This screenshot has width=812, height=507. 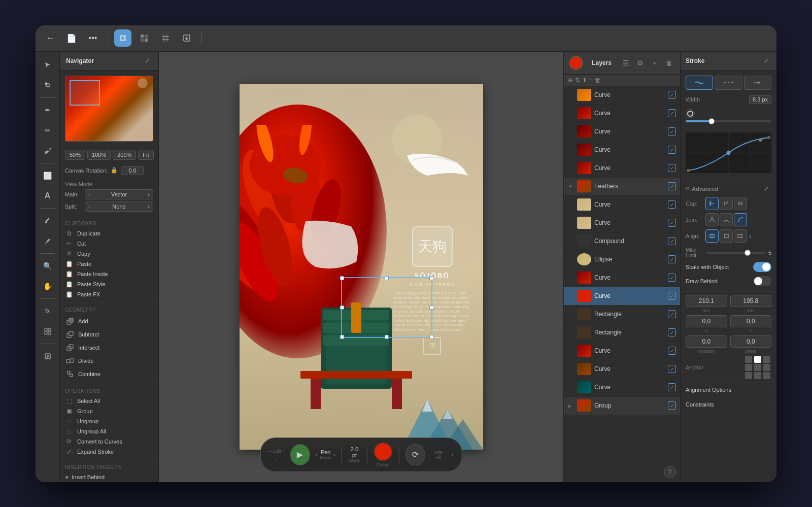 What do you see at coordinates (751, 321) in the screenshot?
I see `y-input` at bounding box center [751, 321].